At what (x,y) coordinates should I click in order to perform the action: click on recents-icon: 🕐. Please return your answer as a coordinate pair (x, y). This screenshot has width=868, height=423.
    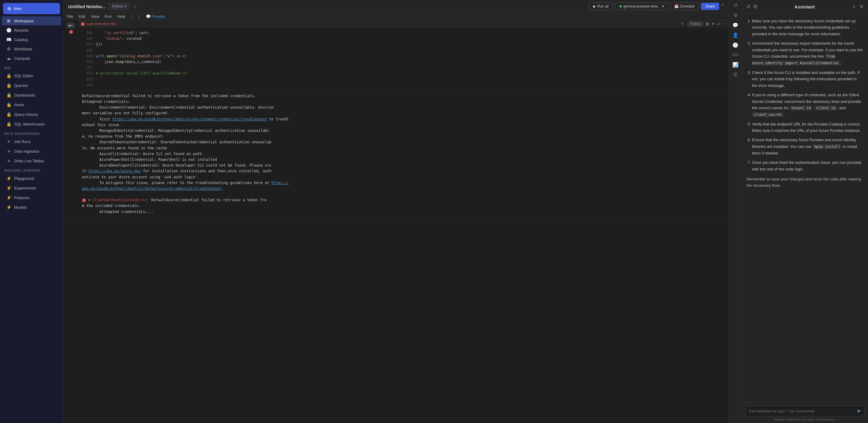
    Looking at the image, I should click on (9, 30).